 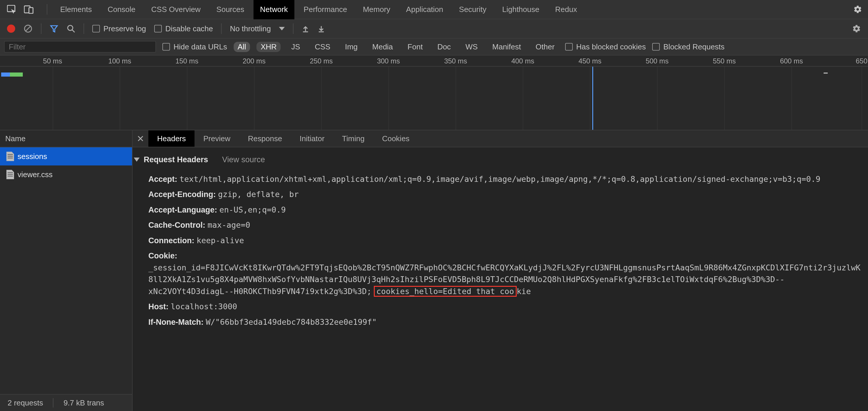 I want to click on filter-input, so click(x=80, y=47).